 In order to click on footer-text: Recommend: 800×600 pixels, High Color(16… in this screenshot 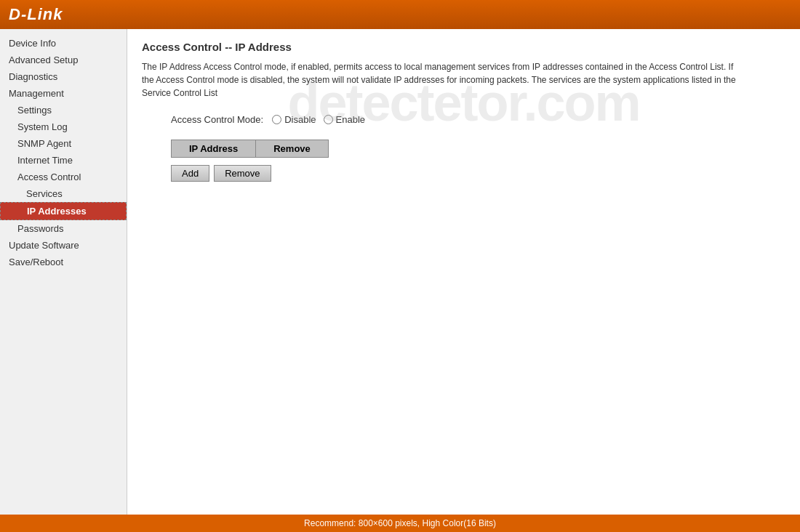, I will do `click(400, 523)`.